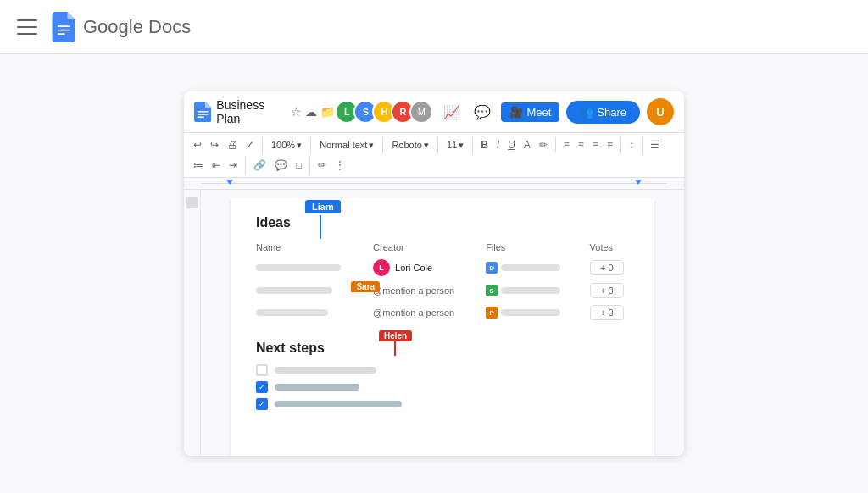 Image resolution: width=868 pixels, height=493 pixels. What do you see at coordinates (461, 146) in the screenshot?
I see `fontsize-chevron-icon: ▾` at bounding box center [461, 146].